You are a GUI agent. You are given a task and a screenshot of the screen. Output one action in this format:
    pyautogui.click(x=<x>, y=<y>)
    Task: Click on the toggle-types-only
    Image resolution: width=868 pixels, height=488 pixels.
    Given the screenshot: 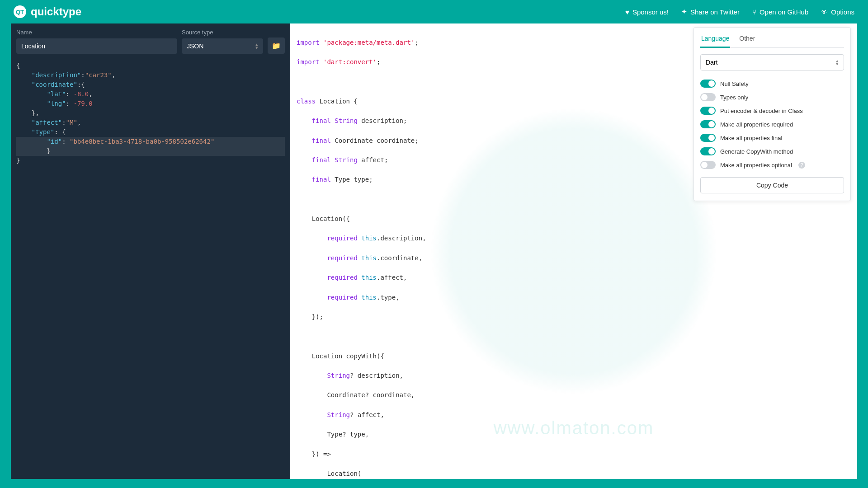 What is the action you would take?
    pyautogui.click(x=708, y=97)
    